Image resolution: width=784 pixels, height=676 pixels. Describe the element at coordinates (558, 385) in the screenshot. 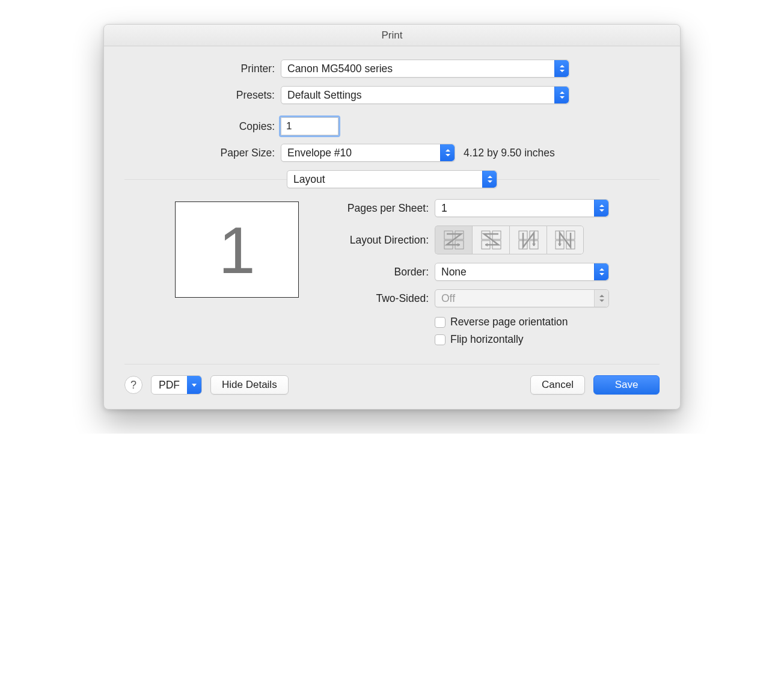

I see `cancel-label: Cancel` at that location.